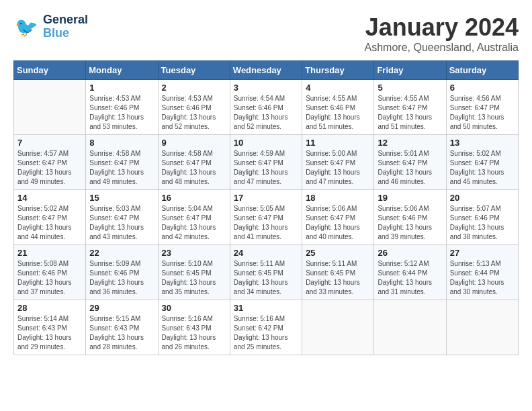 The width and height of the screenshot is (532, 411). What do you see at coordinates (194, 168) in the screenshot?
I see `day-info: Sunrise: 4:58 AM Sunset: 6:47 PM Dayligh…` at bounding box center [194, 168].